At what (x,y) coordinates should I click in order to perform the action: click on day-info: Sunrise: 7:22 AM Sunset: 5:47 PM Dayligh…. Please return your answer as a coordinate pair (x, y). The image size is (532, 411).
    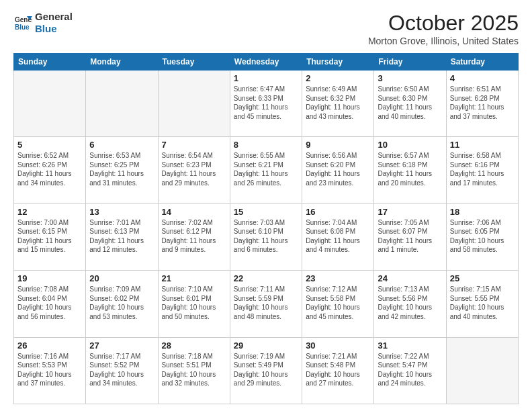
    Looking at the image, I should click on (410, 370).